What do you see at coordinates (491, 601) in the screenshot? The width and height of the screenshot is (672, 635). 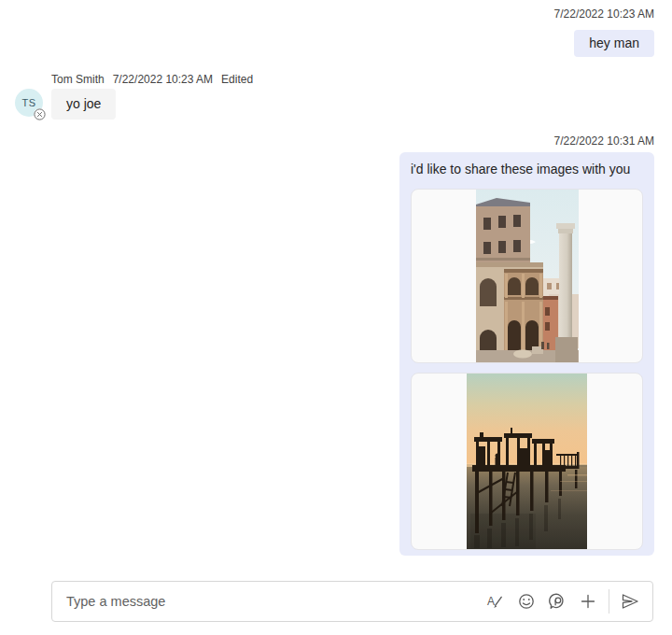 I see `svg-text: A` at bounding box center [491, 601].